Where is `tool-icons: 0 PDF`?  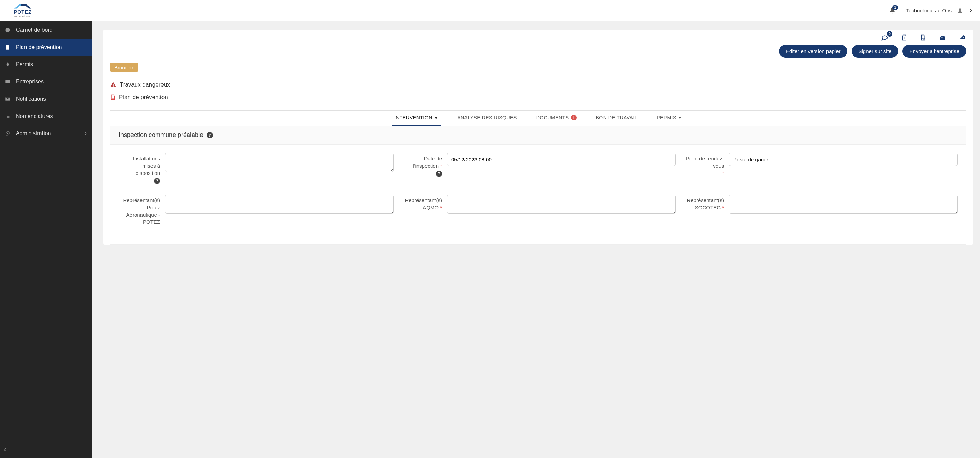 tool-icons: 0 PDF is located at coordinates (923, 38).